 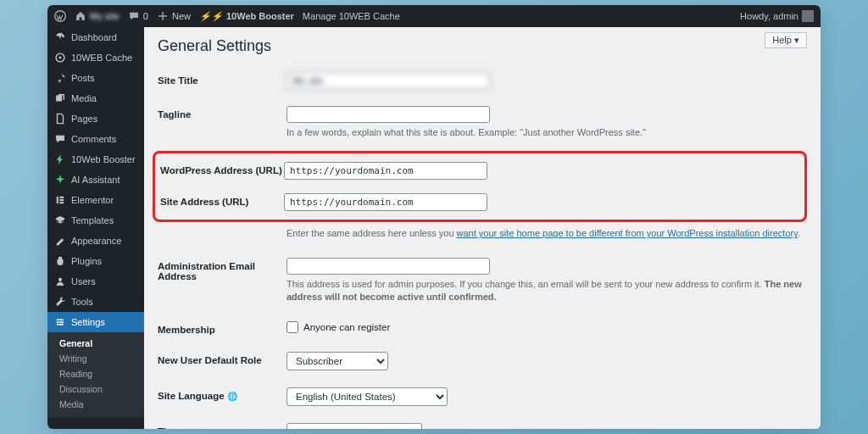 What do you see at coordinates (388, 81) in the screenshot?
I see `input-site-title` at bounding box center [388, 81].